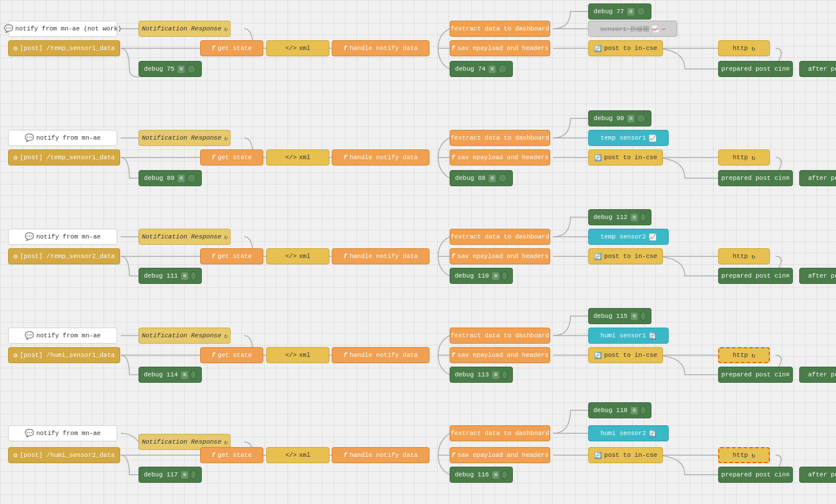  Describe the element at coordinates (64, 48) in the screenshot. I see `input-node-row1: ⚙ [post] /temp_sensor1_data` at that location.